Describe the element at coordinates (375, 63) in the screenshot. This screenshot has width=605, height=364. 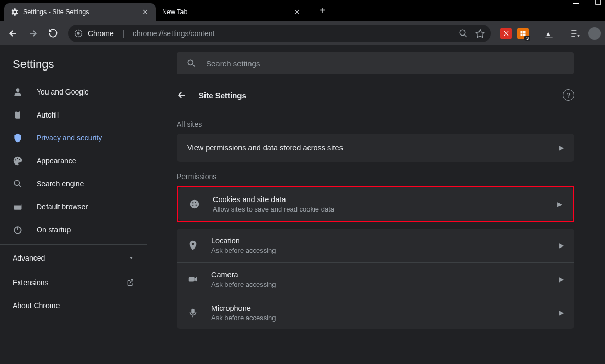
I see `search-settings-bar` at that location.